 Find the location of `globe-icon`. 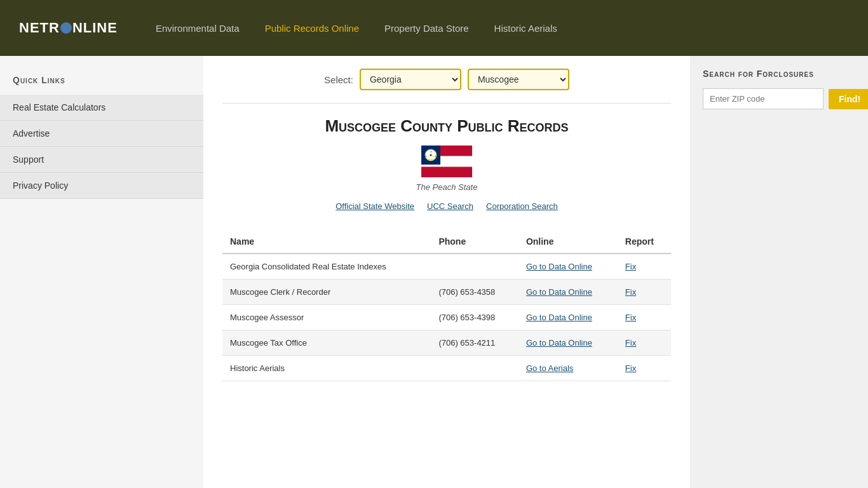

globe-icon is located at coordinates (66, 28).